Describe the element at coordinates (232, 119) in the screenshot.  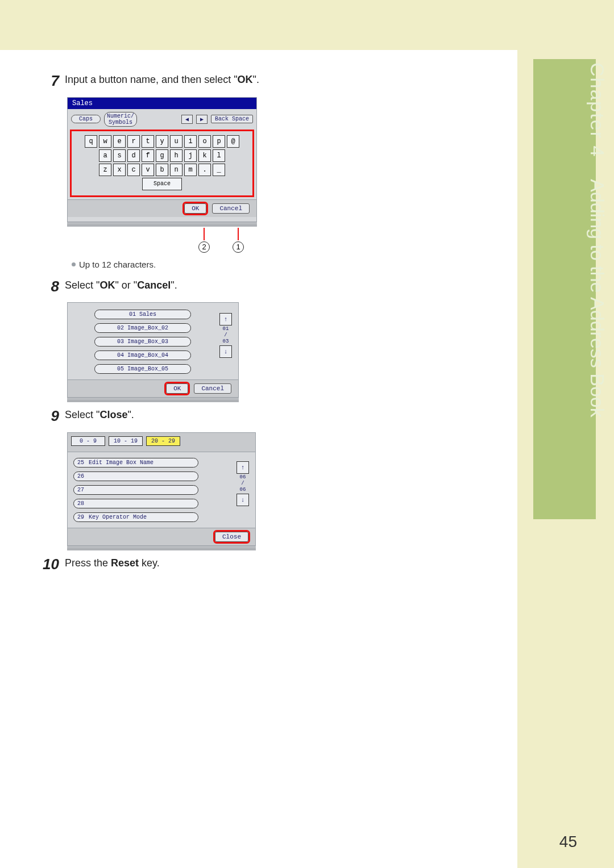
I see `backspace-button: Back Space` at that location.